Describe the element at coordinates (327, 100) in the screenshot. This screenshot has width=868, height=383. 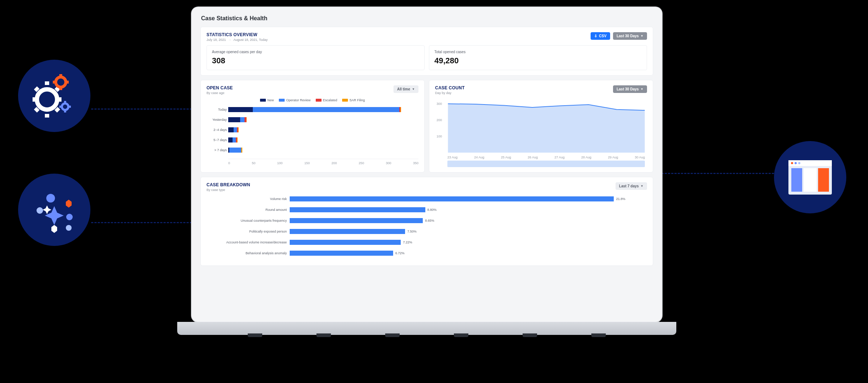
I see `legend-item: Escalated` at that location.